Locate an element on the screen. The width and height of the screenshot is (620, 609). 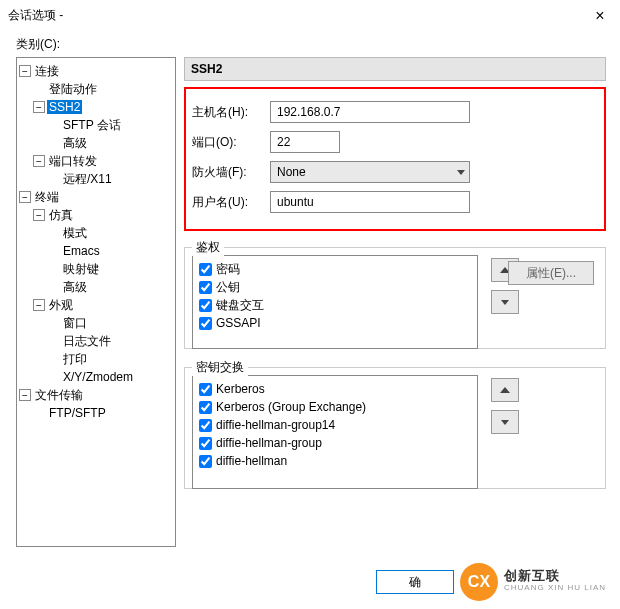
kex-group-title: 密钥交换 is located at coordinates (220, 368).